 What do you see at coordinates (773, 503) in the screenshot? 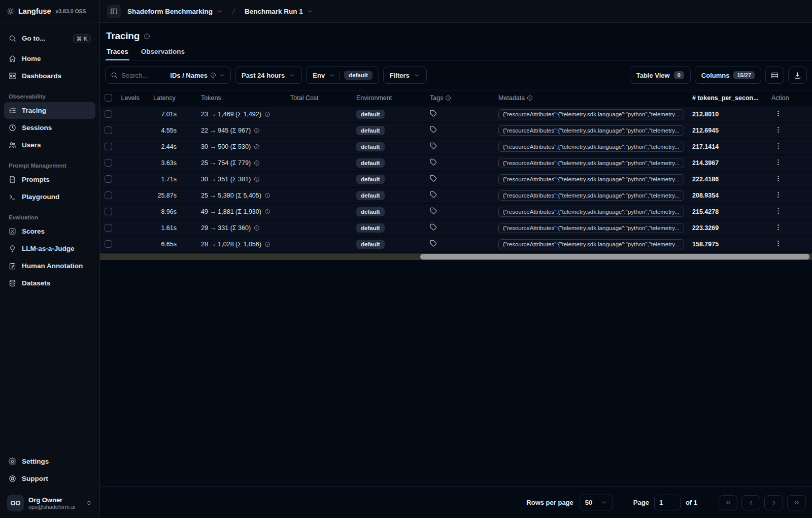
I see `next-page-button` at bounding box center [773, 503].